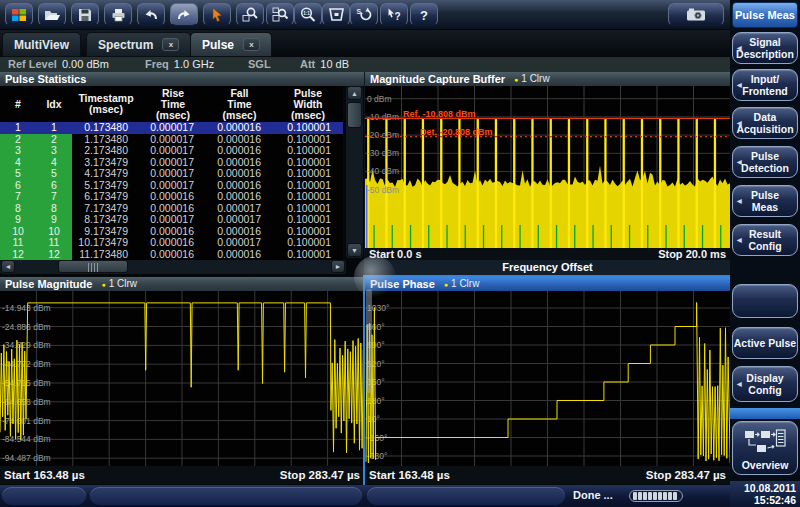  I want to click on ref-level-label: Ref Level, so click(32, 64).